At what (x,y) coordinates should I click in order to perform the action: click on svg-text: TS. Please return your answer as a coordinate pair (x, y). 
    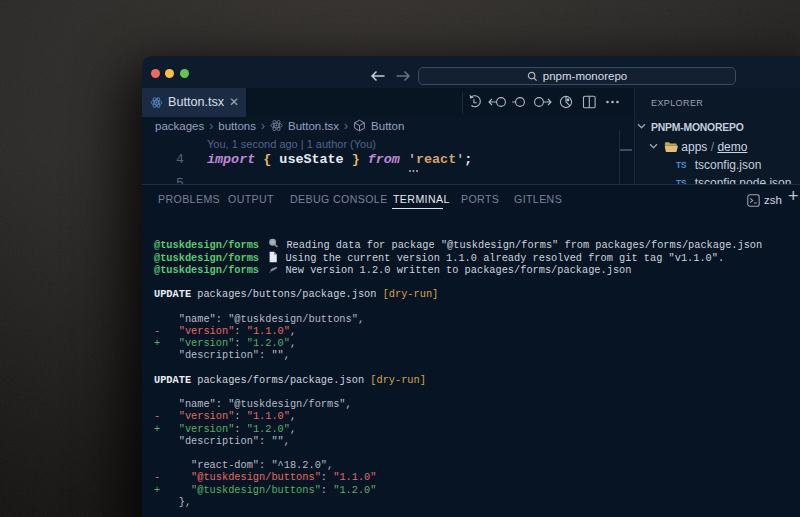
    Looking at the image, I should click on (682, 166).